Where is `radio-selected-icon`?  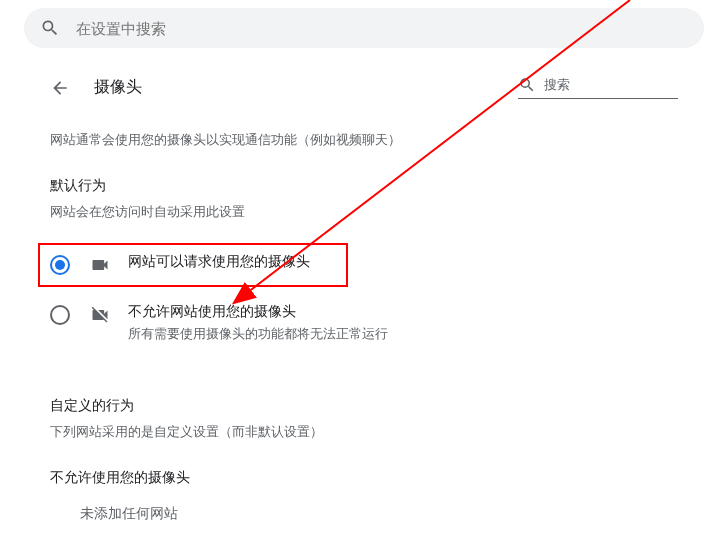
radio-selected-icon is located at coordinates (60, 265).